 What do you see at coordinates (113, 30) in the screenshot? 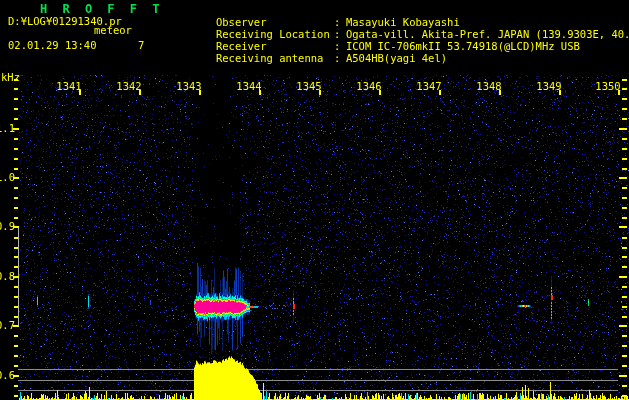
I see `meteor-mode-label: meteor` at bounding box center [113, 30].